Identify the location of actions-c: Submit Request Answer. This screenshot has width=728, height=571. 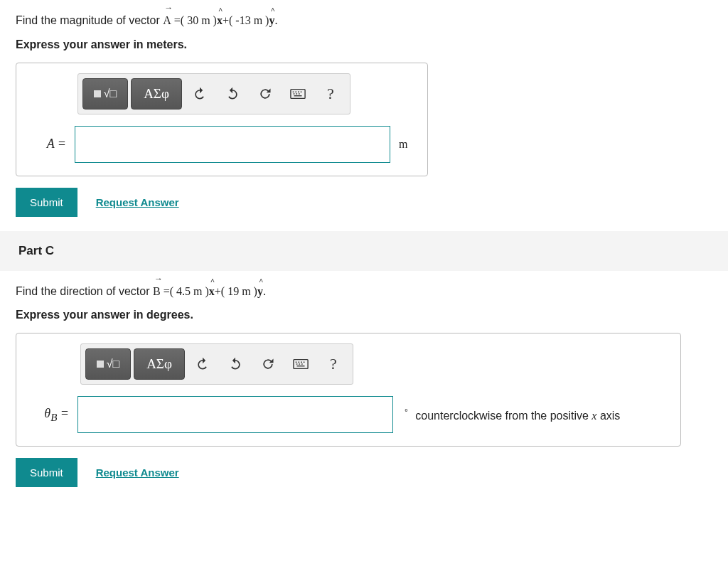
(364, 472).